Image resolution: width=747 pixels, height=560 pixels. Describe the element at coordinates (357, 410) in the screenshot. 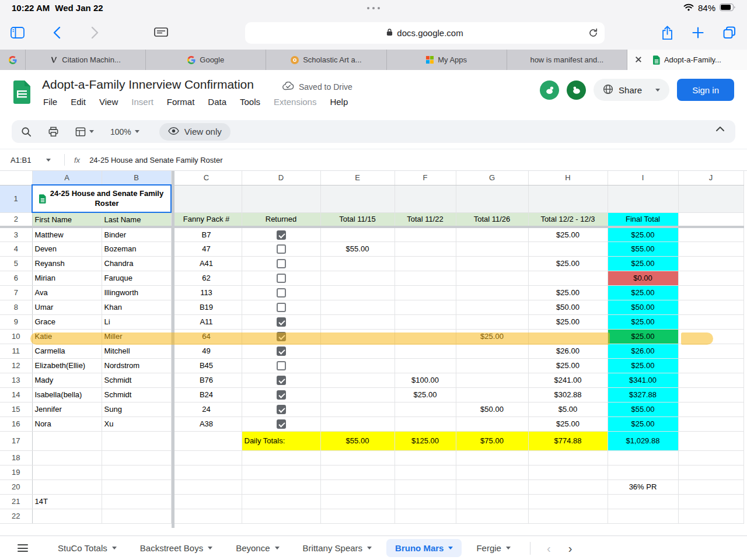

I see `cell-E15` at that location.